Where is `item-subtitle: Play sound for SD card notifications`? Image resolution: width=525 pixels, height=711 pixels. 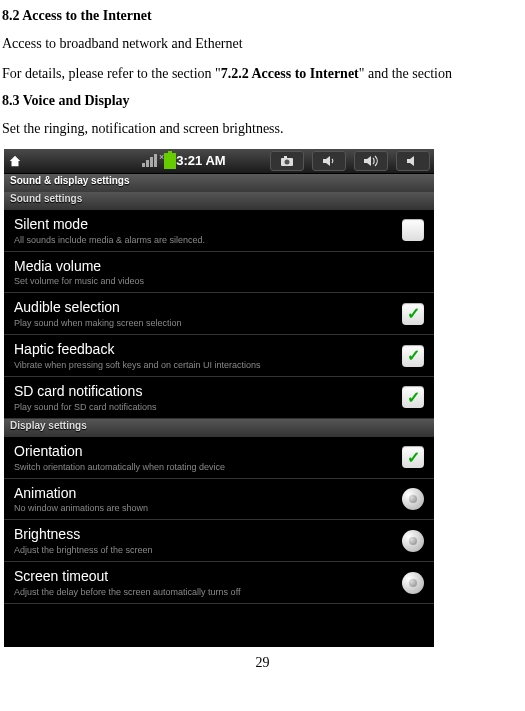
item-subtitle: Play sound for SD card notifications is located at coordinates (208, 407).